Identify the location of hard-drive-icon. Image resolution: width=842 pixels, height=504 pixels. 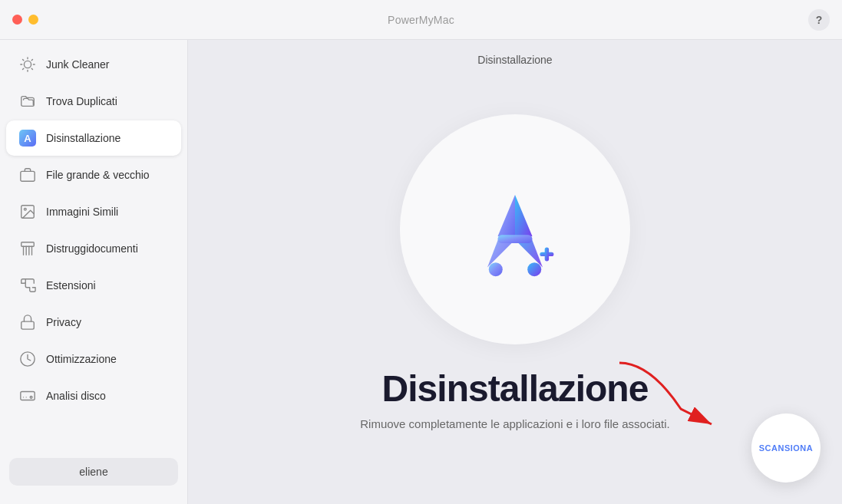
(28, 396).